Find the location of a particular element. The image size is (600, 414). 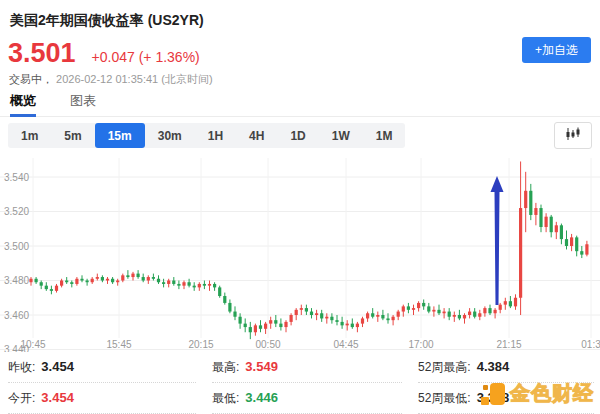

y-axis-label: 3.520 is located at coordinates (16, 212).